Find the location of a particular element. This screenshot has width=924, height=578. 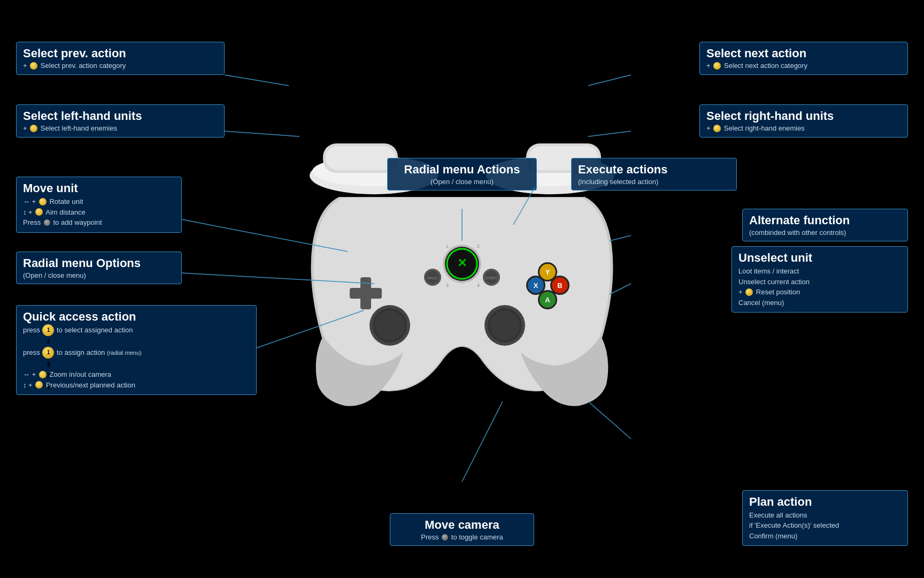

box-radial-options: Radial menu Options (Open / close menu) is located at coordinates (99, 268).